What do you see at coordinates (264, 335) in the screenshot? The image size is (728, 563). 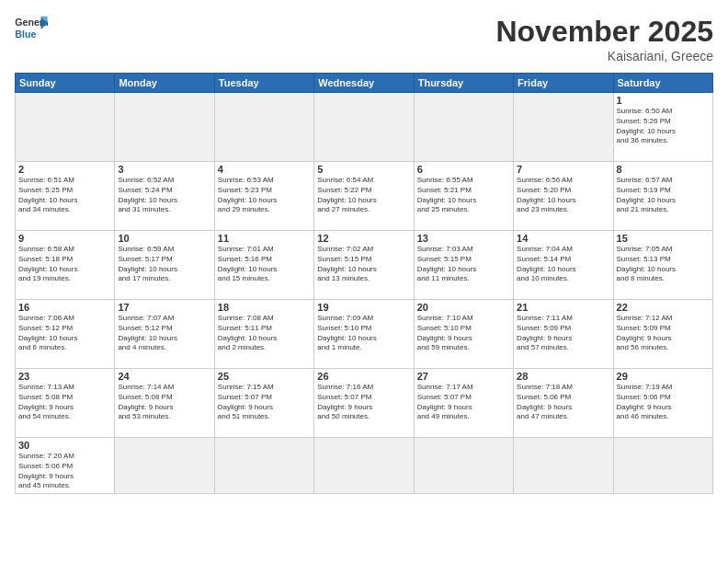 I see `table-row: 18Sunrise: 7:08 AM Sunset: 5:11 PM Dayli…` at bounding box center [264, 335].